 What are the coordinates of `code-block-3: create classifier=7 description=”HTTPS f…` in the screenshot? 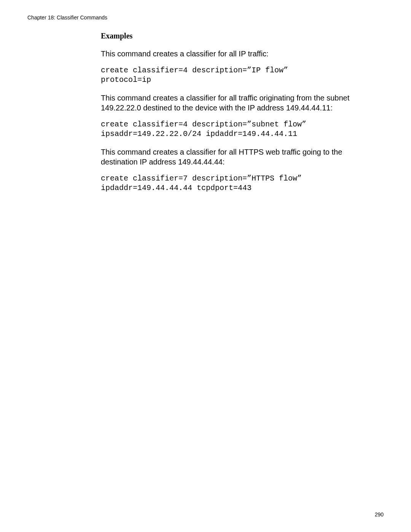 It's located at (238, 183).